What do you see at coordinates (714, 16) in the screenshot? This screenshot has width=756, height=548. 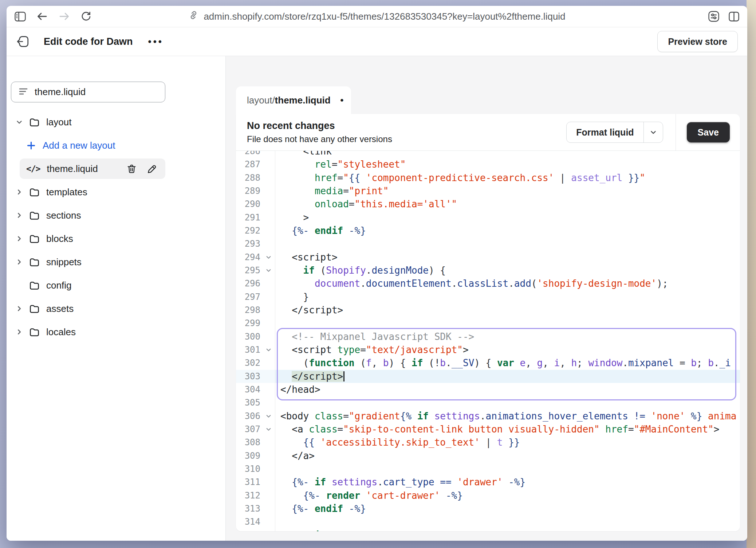 I see `browser-settings-icon` at bounding box center [714, 16].